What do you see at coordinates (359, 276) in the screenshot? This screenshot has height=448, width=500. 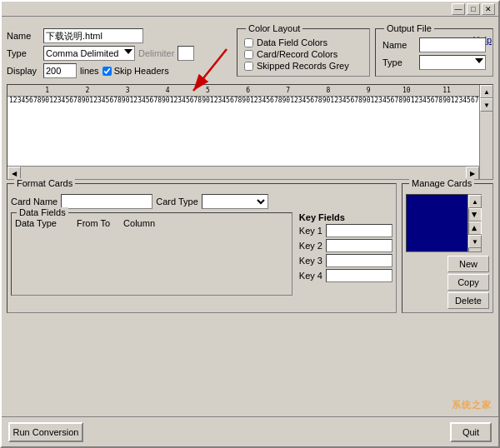 I see `key4-input` at bounding box center [359, 276].